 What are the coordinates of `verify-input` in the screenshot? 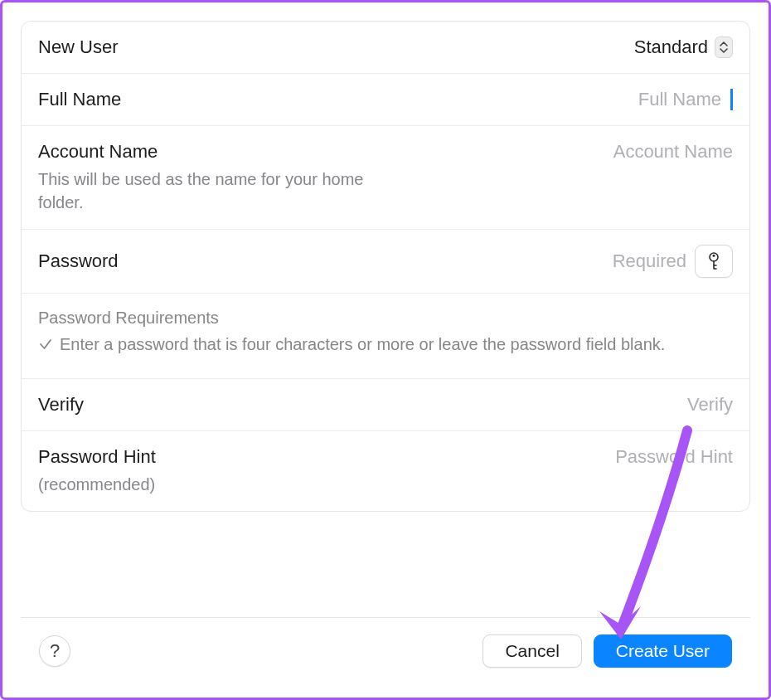 It's located at (625, 405).